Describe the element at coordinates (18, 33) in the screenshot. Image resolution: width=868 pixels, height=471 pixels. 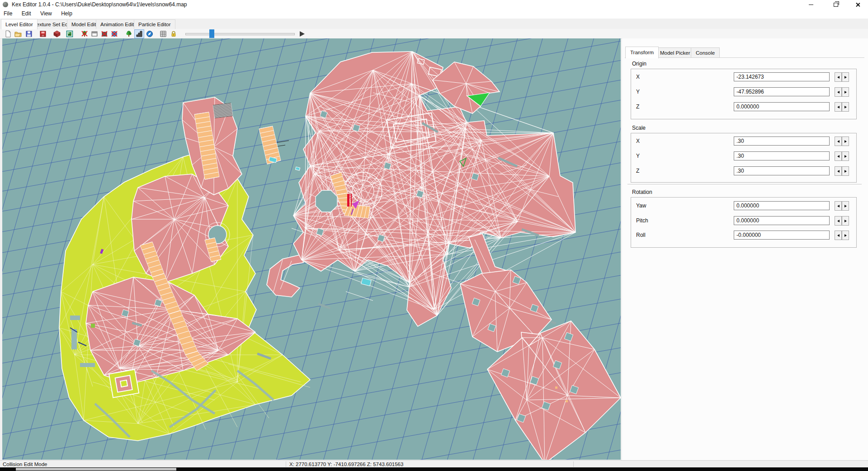
I see `open-folder-button` at that location.